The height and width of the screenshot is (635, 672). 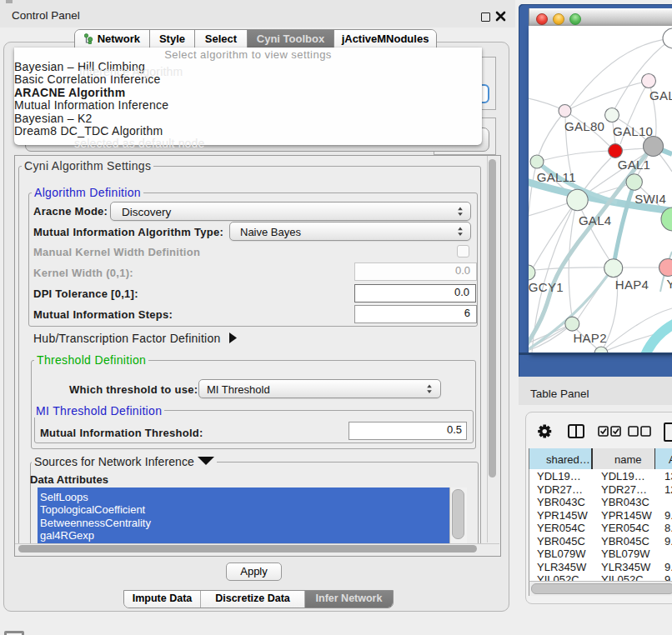 What do you see at coordinates (557, 177) in the screenshot?
I see `svg-text: GAL11` at bounding box center [557, 177].